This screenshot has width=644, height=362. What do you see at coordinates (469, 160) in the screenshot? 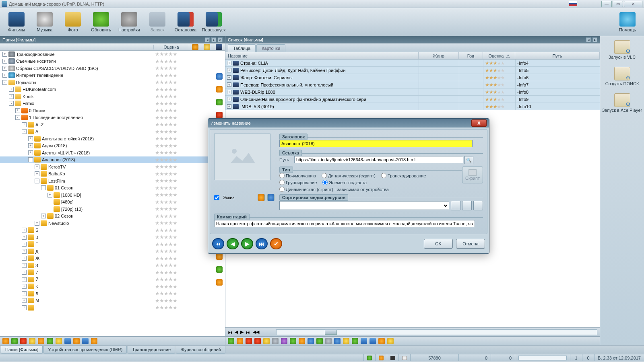
I see `browse-button: 🔍` at bounding box center [469, 160].